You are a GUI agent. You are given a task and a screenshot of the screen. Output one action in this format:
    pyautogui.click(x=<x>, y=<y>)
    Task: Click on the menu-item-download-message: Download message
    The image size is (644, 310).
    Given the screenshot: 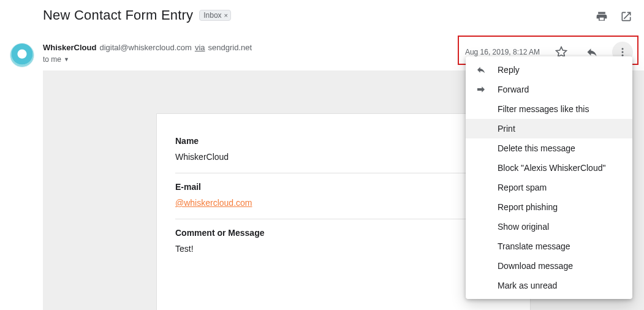 What is the action you would take?
    pyautogui.click(x=549, y=266)
    